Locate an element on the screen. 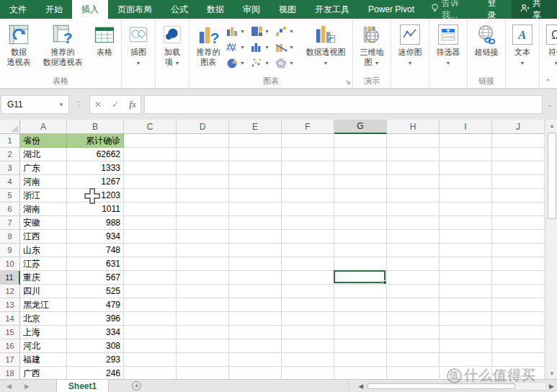 This screenshot has height=392, width=557. column-header-A: A is located at coordinates (43, 127).